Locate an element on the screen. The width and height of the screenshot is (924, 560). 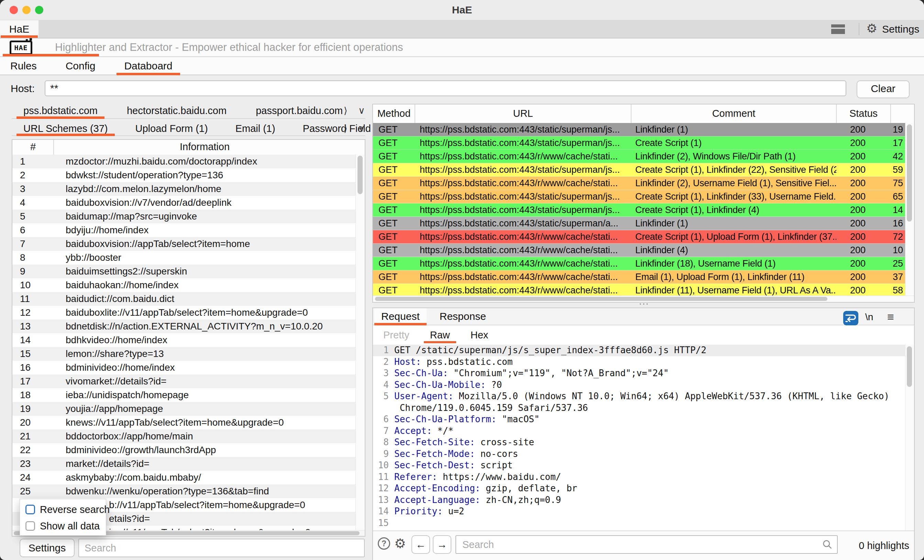
column-header-url: URL is located at coordinates (523, 113).